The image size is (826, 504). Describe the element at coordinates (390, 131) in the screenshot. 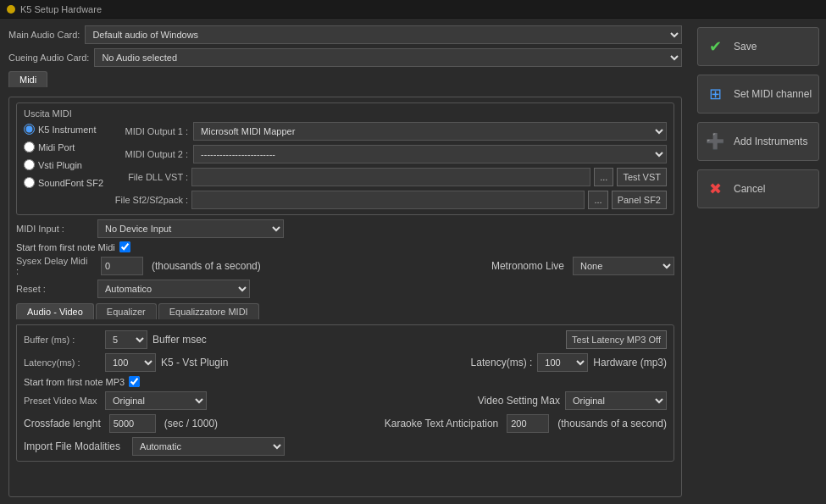

I see `midi-output1-row: MIDI Output 1 : Microsoft MIDI Mapper` at that location.